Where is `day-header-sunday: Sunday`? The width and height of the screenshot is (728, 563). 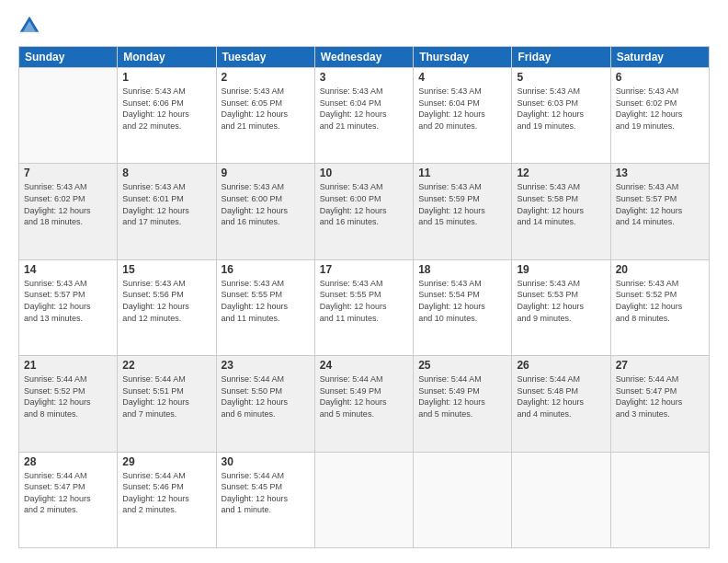
day-header-sunday: Sunday is located at coordinates (68, 57).